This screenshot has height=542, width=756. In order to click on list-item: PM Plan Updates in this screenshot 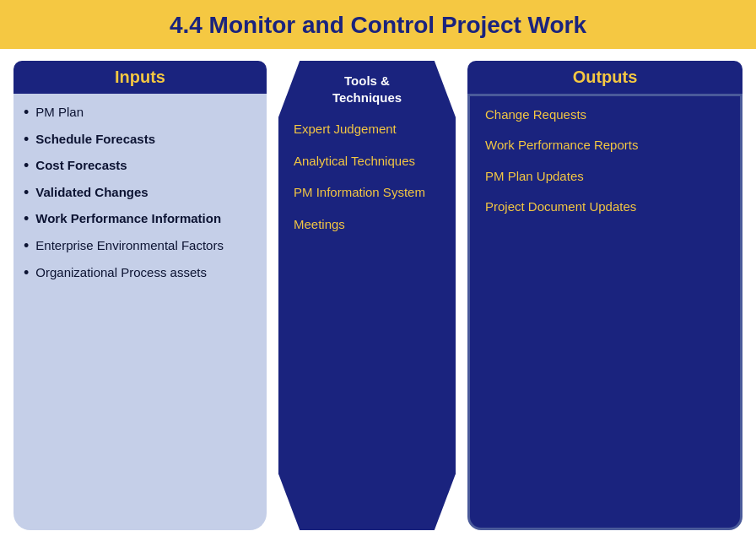, I will do `click(605, 176)`.